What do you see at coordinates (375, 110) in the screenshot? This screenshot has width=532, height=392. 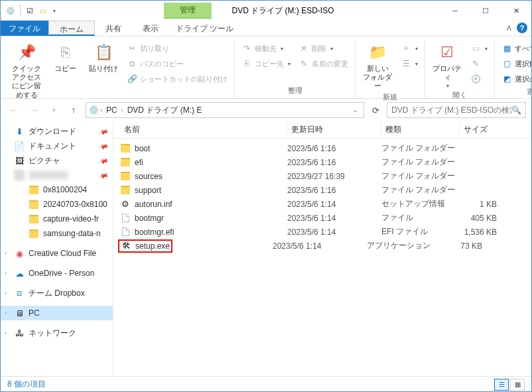 I see `refresh-button: ⟳` at bounding box center [375, 110].